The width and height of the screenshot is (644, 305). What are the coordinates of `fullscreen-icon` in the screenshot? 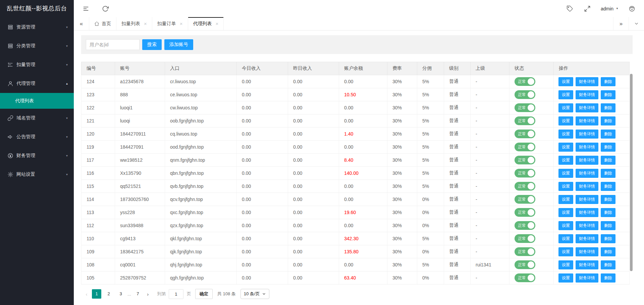 It's located at (587, 9).